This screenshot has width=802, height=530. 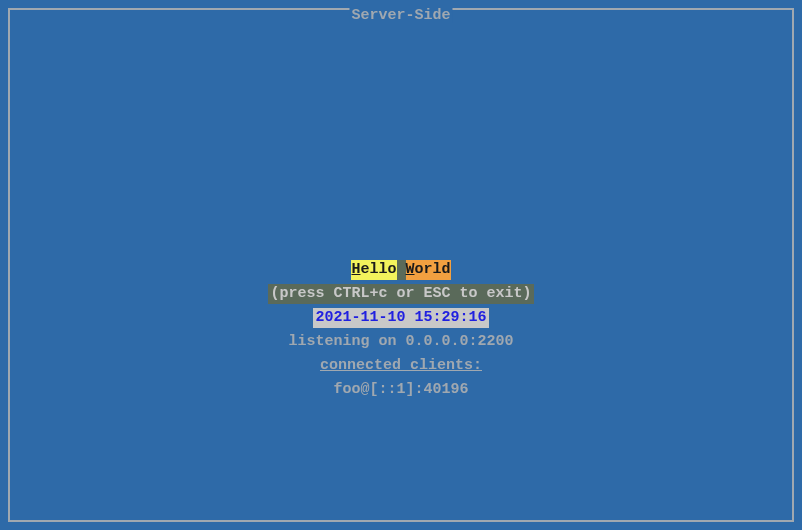 I want to click on exit-hint-row: (press CTRL+c or ESC to exit), so click(x=400, y=294).